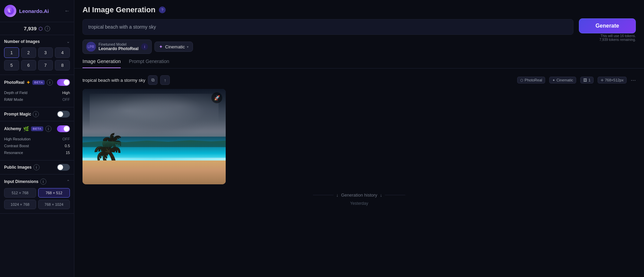 This screenshot has height=277, width=644. What do you see at coordinates (37, 114) in the screenshot?
I see `prompt-magic-section: Prompt Magic i` at bounding box center [37, 114].